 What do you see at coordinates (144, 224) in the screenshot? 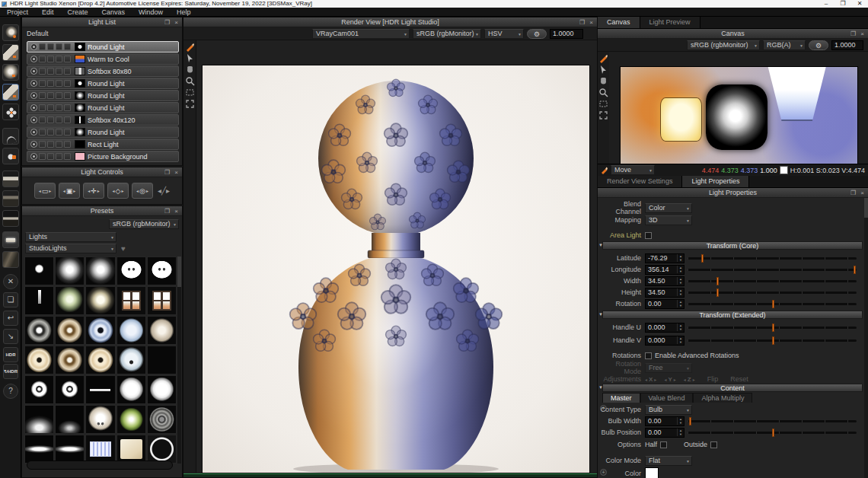
I see `presets-colorspace-select: sRGB (rgbMonitor)` at bounding box center [144, 224].